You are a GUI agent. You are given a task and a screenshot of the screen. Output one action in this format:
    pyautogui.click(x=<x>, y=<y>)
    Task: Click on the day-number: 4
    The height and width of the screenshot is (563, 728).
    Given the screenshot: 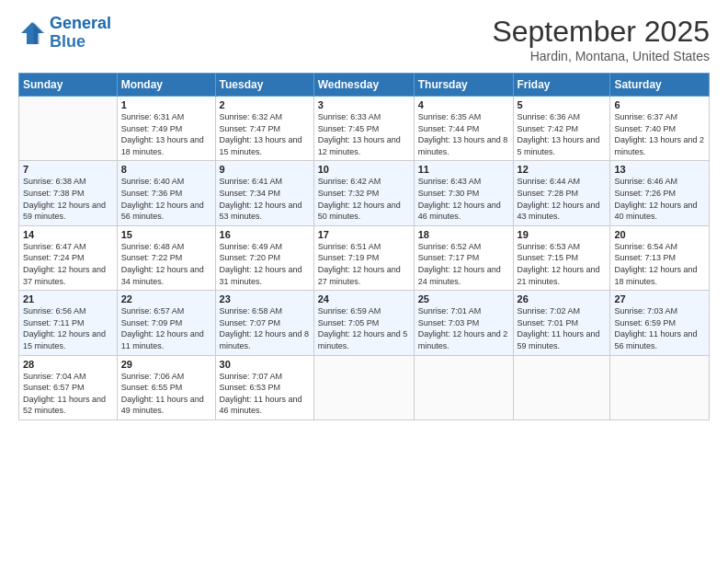 What is the action you would take?
    pyautogui.click(x=463, y=105)
    